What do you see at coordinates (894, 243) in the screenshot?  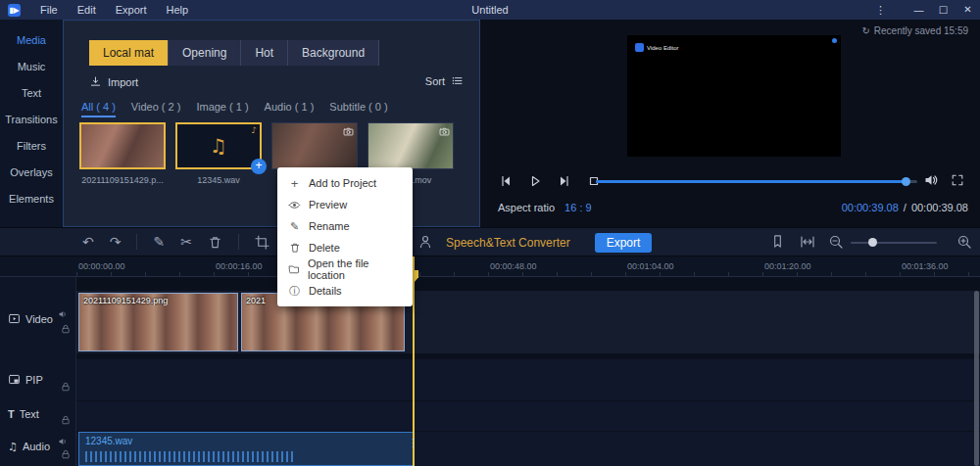 I see `timeline-zoom-slider` at bounding box center [894, 243].